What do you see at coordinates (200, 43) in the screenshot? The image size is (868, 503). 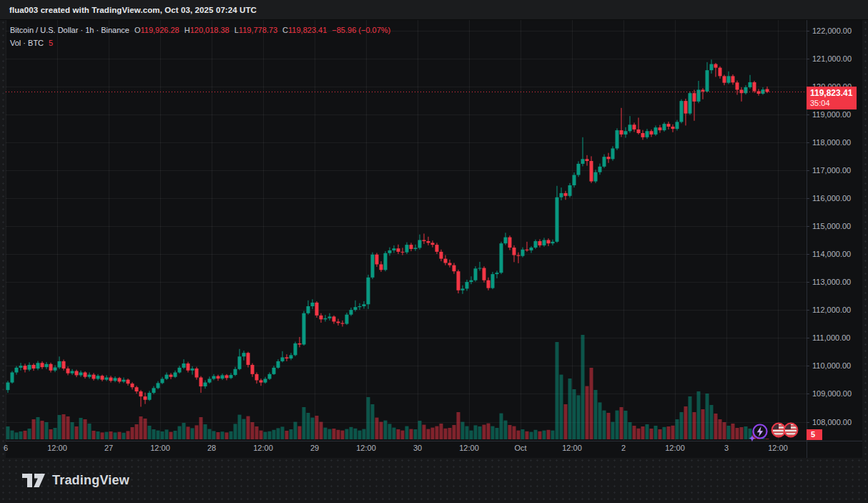 I see `legend-row-volume: Vol · BTC 5` at bounding box center [200, 43].